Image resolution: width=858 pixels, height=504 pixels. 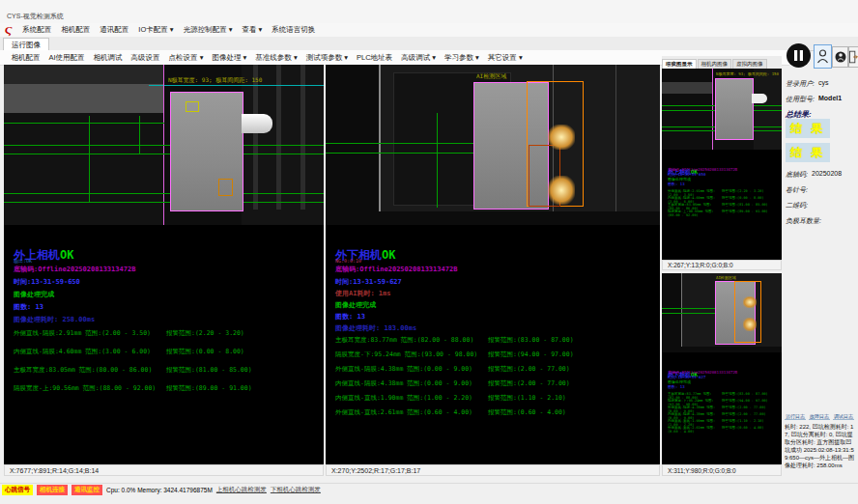 What do you see at coordinates (823, 83) in the screenshot?
I see `login-user-value: cys` at bounding box center [823, 83].